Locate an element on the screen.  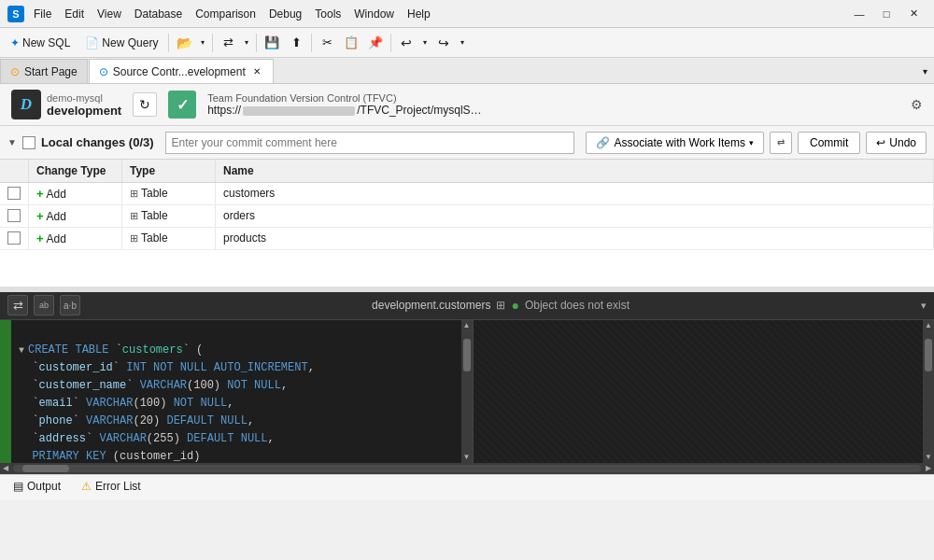
open-button: 📂 is located at coordinates (184, 43).